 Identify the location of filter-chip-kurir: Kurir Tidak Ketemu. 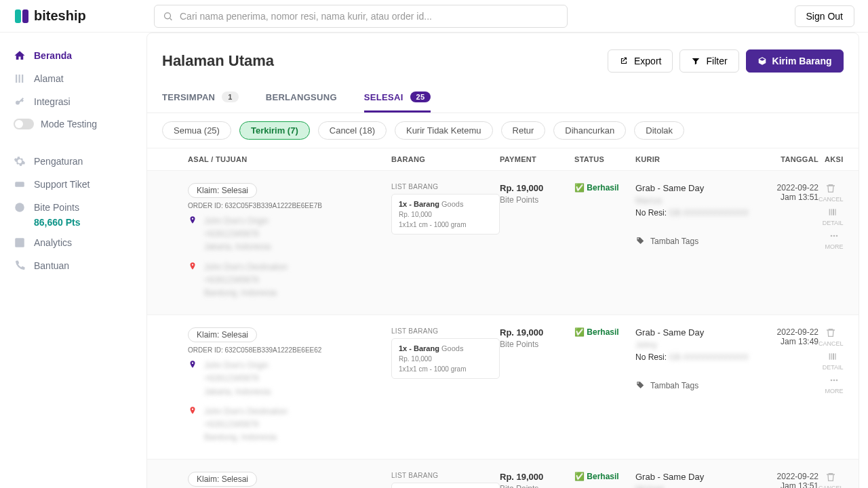
(443, 130).